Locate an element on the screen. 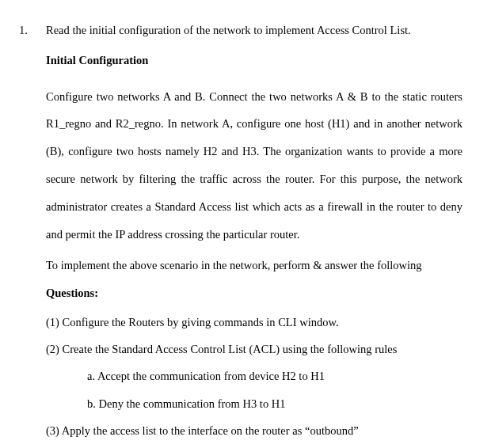  heading-questions: Questions: is located at coordinates (254, 293).